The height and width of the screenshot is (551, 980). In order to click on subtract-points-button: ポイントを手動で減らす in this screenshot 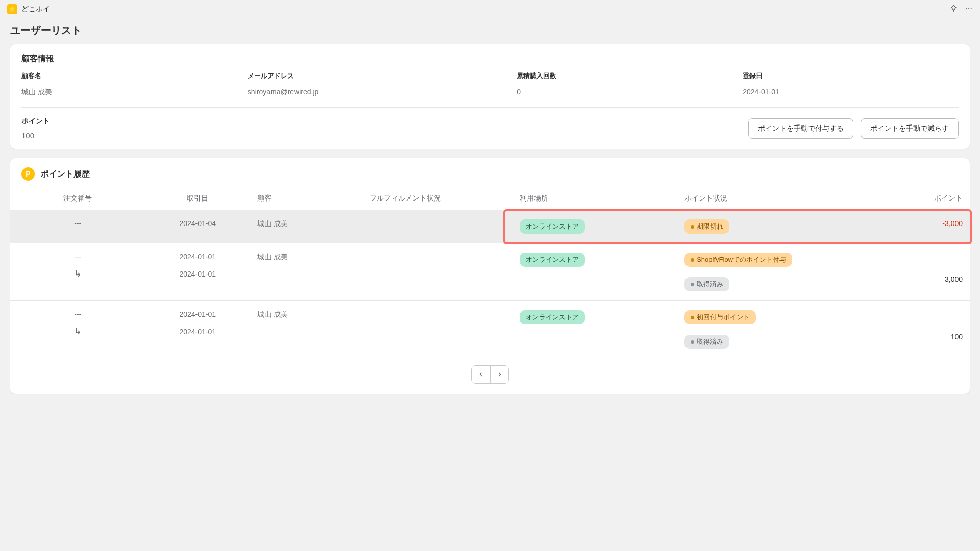, I will do `click(910, 129)`.